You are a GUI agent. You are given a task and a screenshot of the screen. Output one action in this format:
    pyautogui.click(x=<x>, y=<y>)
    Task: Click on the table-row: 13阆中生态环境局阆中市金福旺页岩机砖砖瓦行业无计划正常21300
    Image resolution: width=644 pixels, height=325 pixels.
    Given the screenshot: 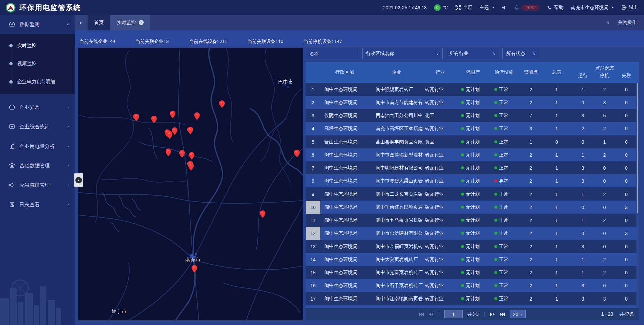 What is the action you would take?
    pyautogui.click(x=472, y=246)
    